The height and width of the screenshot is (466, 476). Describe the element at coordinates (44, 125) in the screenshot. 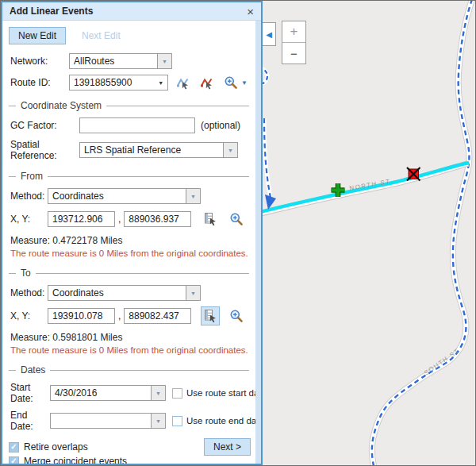

I see `gc-factor-label: GC Factor:` at that location.